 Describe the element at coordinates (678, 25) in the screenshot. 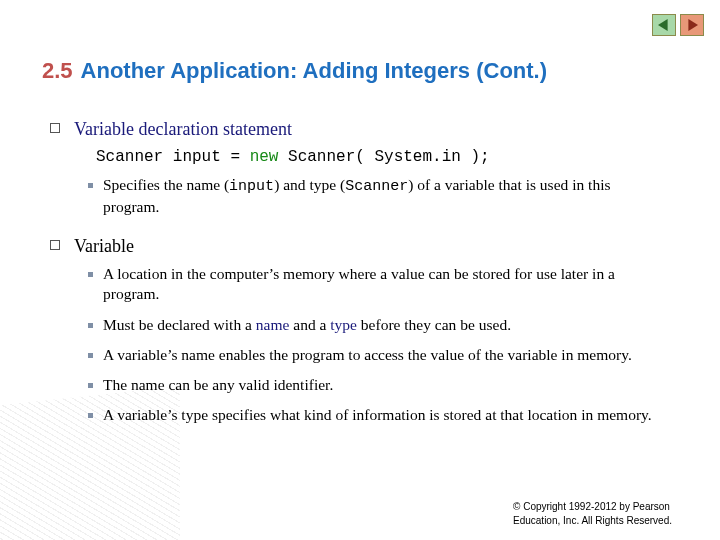

I see `nav-arrows` at that location.